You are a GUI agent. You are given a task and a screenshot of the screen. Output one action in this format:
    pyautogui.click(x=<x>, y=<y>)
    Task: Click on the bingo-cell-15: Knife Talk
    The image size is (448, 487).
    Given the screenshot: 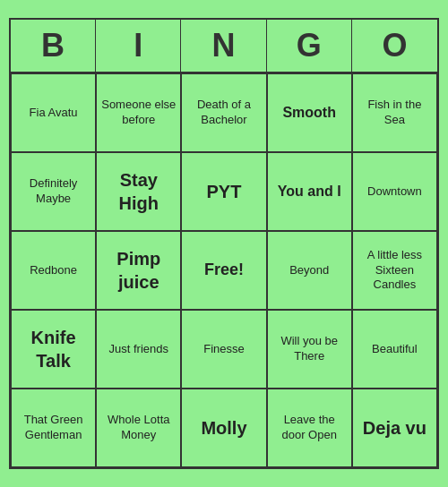 What is the action you would take?
    pyautogui.click(x=54, y=349)
    